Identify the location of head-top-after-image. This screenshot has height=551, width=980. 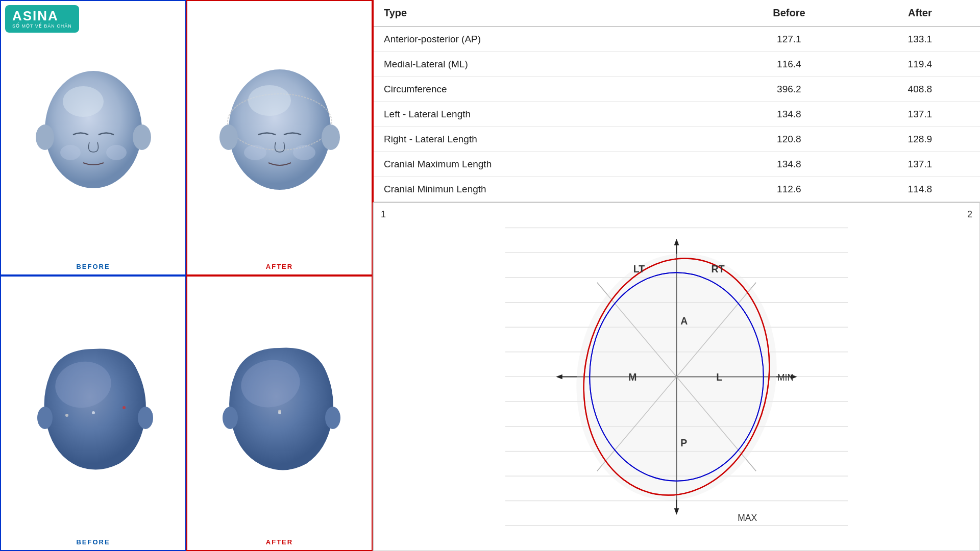
(280, 407).